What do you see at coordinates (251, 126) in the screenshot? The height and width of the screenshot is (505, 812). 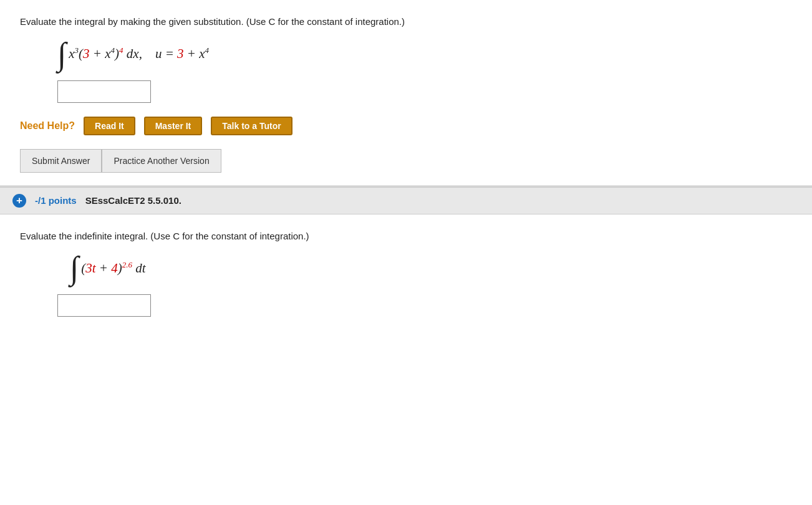 I see `talk-to-tutor-button: Talk to a Tutor` at bounding box center [251, 126].